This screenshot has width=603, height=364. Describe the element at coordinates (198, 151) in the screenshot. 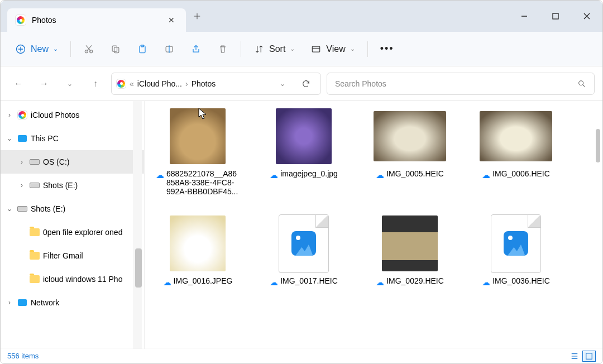

I see `file-item: ☁68825221078__A86858A8-338E-4FC8-992A-BB…` at that location.